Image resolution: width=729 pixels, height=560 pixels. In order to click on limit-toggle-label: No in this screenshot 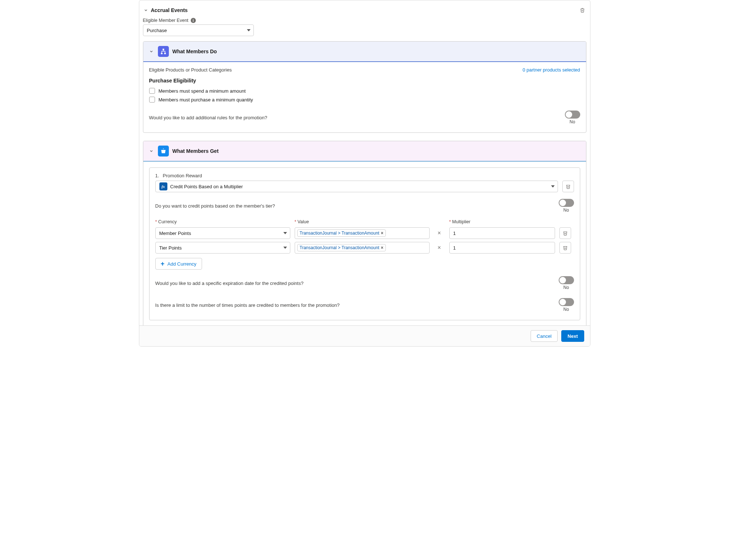, I will do `click(566, 309)`.